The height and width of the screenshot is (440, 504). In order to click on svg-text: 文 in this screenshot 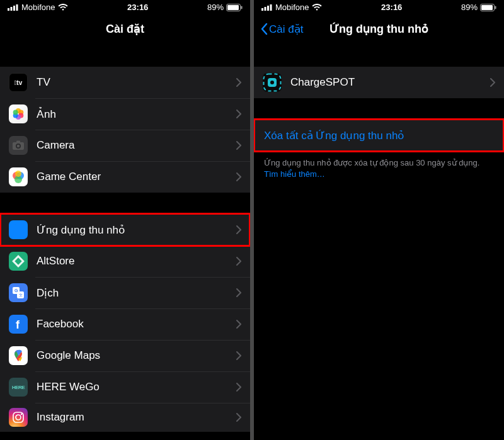, I will do `click(21, 295)`.